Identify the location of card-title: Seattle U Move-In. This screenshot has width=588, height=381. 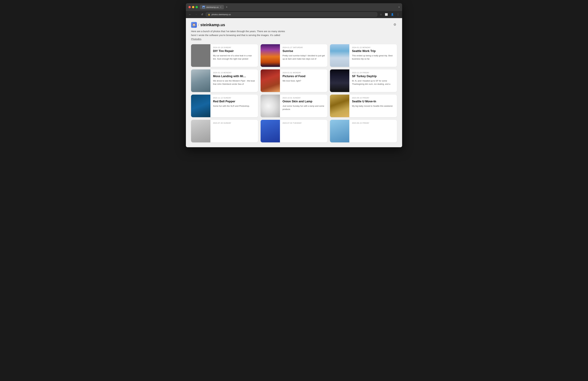
(373, 101).